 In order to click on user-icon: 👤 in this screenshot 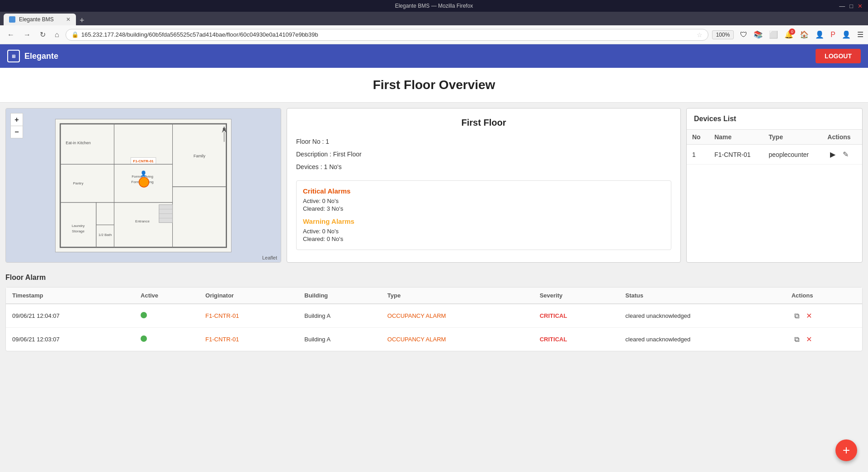, I will do `click(820, 34)`.